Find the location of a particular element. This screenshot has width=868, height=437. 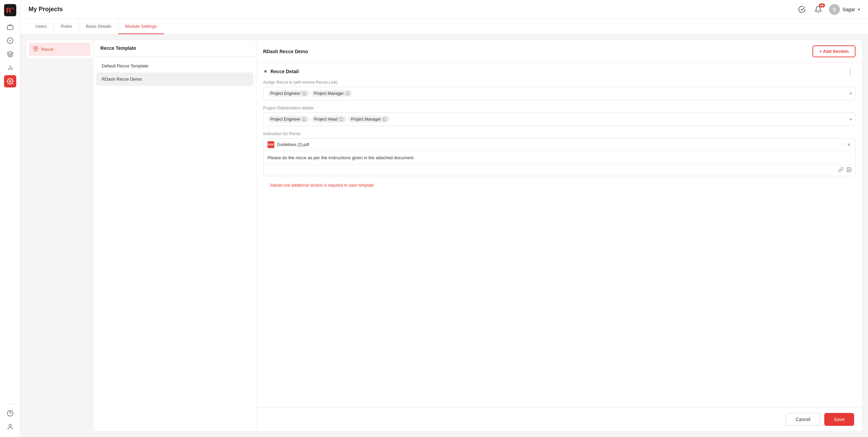

pdf-icon: PDF is located at coordinates (271, 145).